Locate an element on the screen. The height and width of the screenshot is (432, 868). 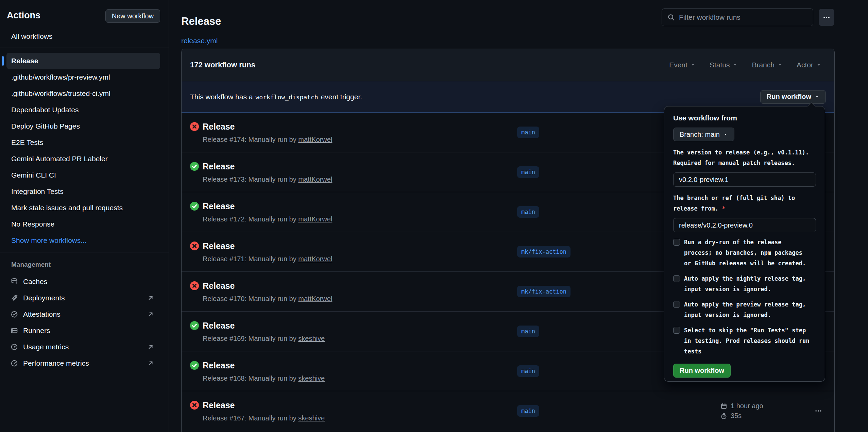
sidebar-item-workflow: Gemini Automated PR Labeler is located at coordinates (83, 159).